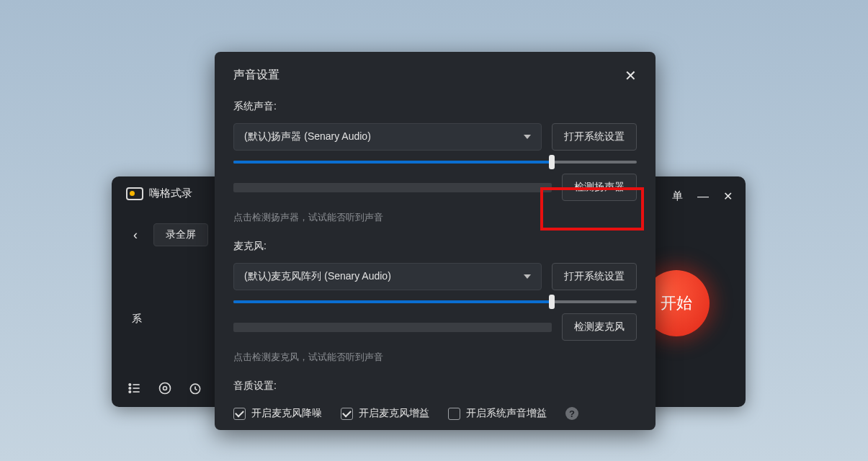  Describe the element at coordinates (308, 137) in the screenshot. I see `system-sound-device-value: (默认)扬声器 (Senary Audio)` at that location.